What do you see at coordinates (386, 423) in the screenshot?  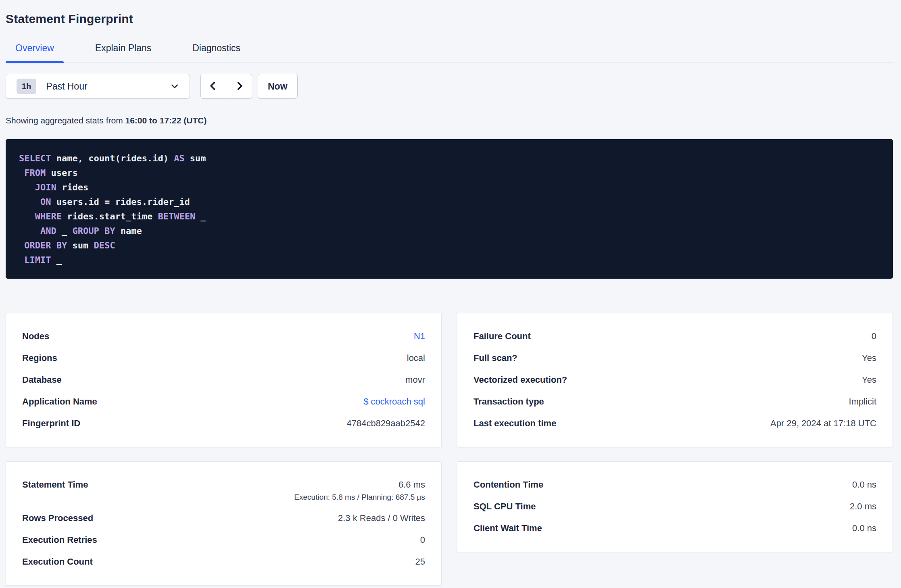 I see `fingerprint-id-value: 4784cb829aab2542` at bounding box center [386, 423].